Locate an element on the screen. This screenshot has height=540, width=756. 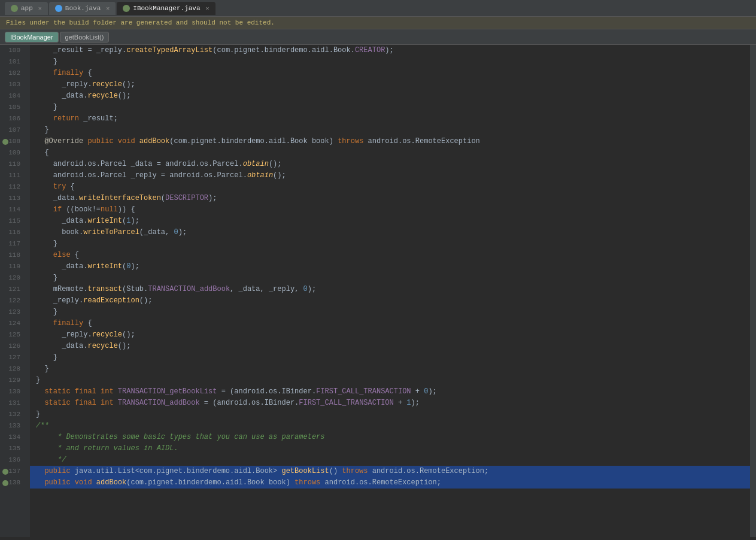
code-line-127: } is located at coordinates (390, 358).